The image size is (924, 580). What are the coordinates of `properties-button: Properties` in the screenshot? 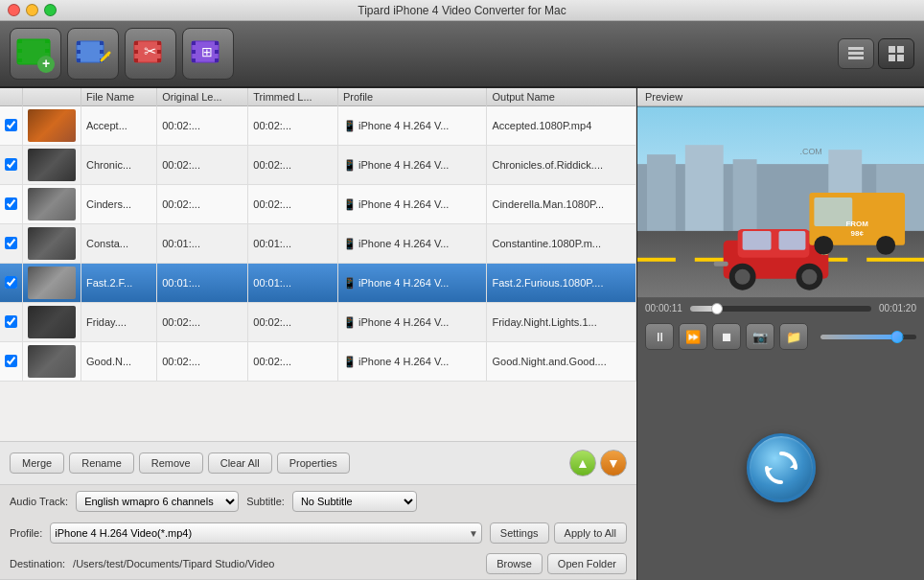 It's located at (313, 463).